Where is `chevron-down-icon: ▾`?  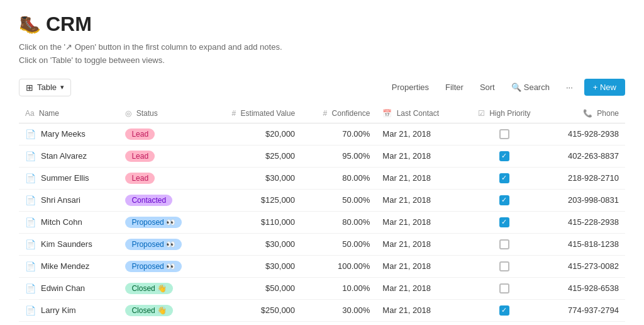
chevron-down-icon: ▾ is located at coordinates (62, 87).